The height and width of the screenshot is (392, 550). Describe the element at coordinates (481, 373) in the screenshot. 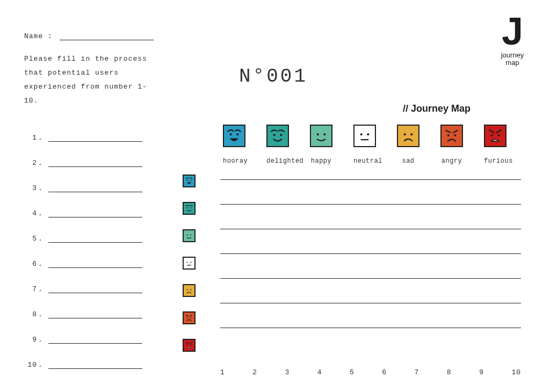

I see `x-axis-tick: 9` at that location.